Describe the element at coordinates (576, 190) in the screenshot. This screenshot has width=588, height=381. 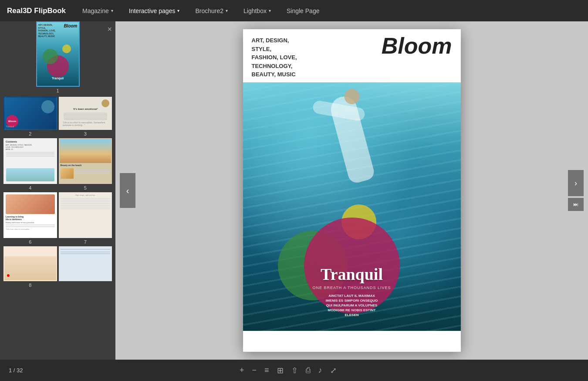
I see `right-nav-area: › ⏭` at that location.